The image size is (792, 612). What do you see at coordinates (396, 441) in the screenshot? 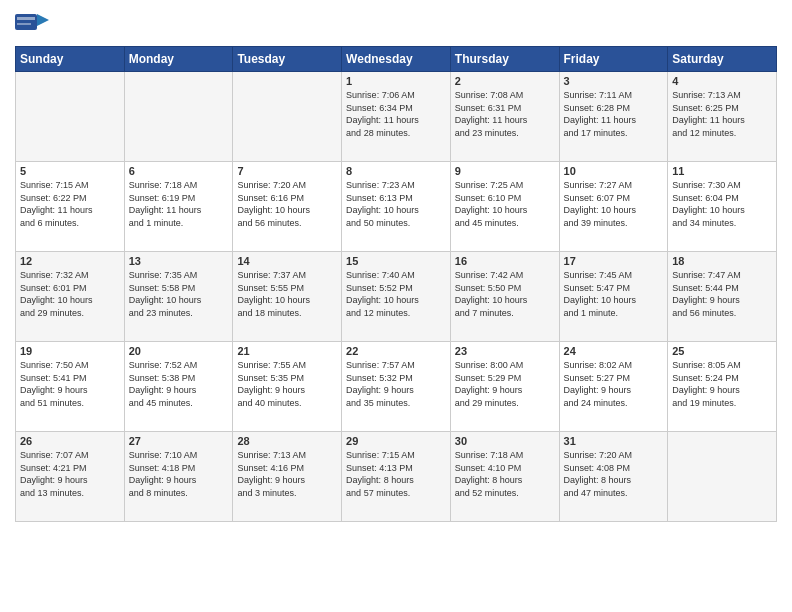
I see `day-number: 29` at bounding box center [396, 441].